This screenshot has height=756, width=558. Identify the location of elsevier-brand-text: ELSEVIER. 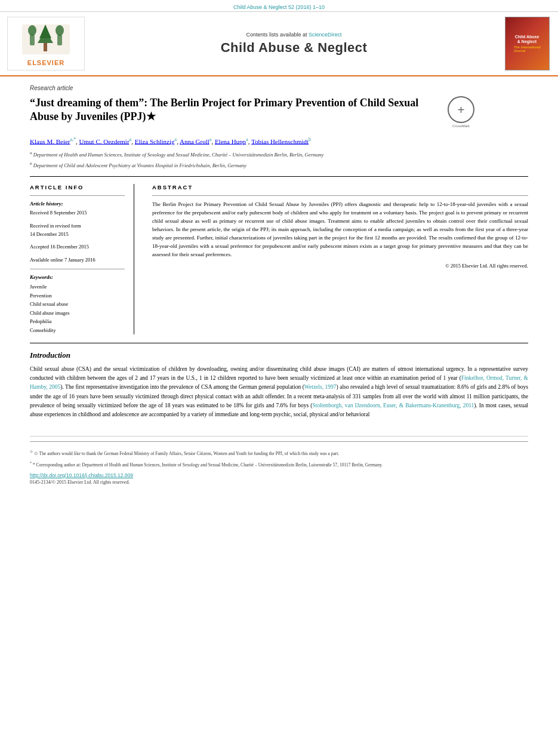
(46, 63).